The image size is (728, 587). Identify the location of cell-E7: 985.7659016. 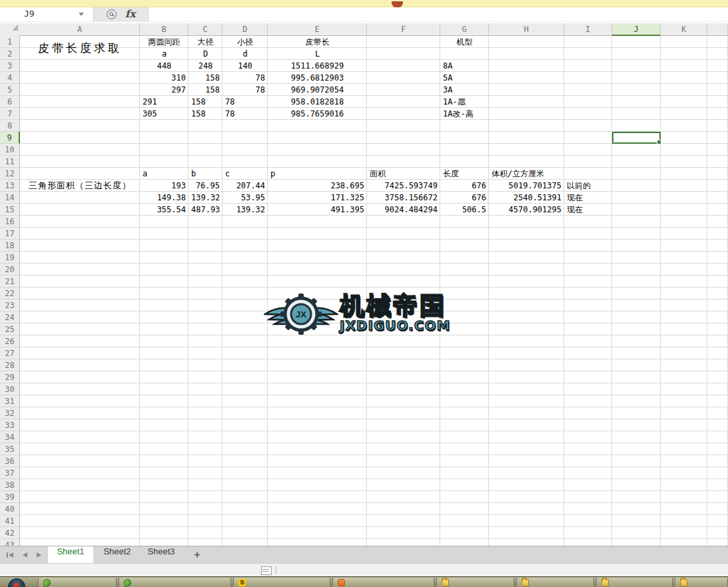
(317, 114).